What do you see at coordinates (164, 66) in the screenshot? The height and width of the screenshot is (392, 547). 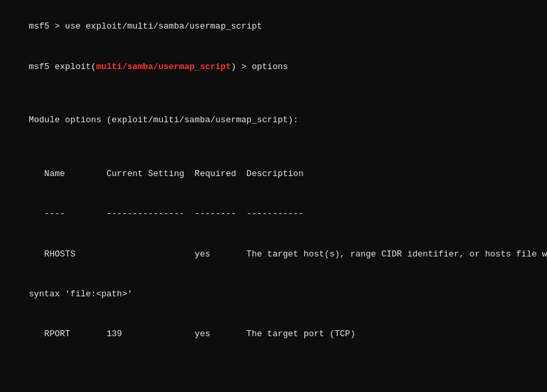 I see `module-name-1: multi/samba/usermap_script` at bounding box center [164, 66].